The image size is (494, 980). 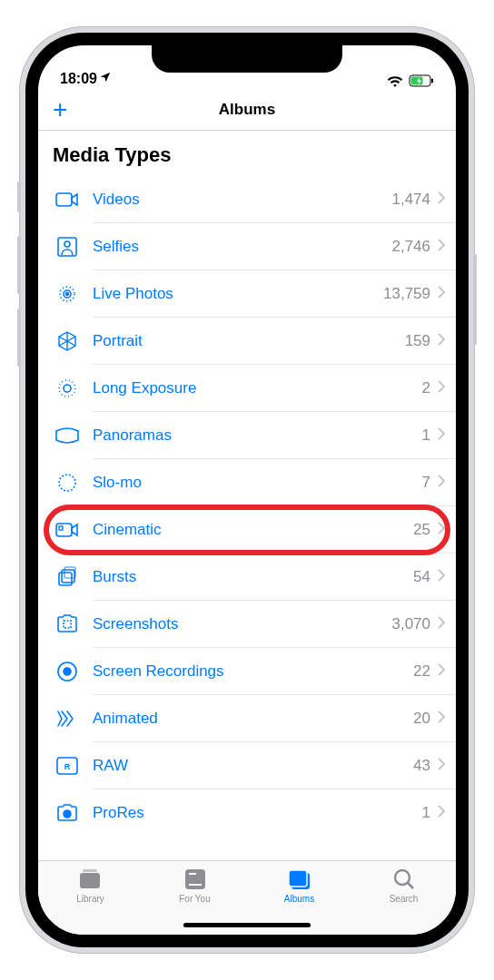 What do you see at coordinates (247, 247) in the screenshot?
I see `media-type-row-selfies: Selfies2,746` at bounding box center [247, 247].